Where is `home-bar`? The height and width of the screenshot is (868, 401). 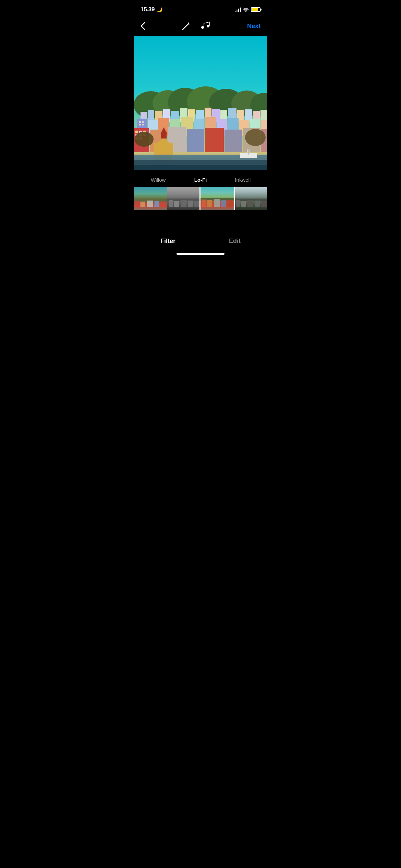
home-bar is located at coordinates (200, 254).